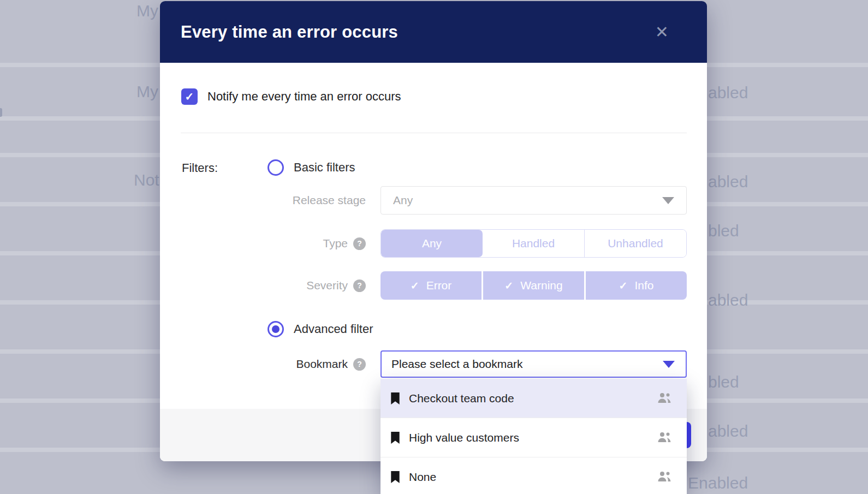  I want to click on type-option-handled: Handled, so click(533, 243).